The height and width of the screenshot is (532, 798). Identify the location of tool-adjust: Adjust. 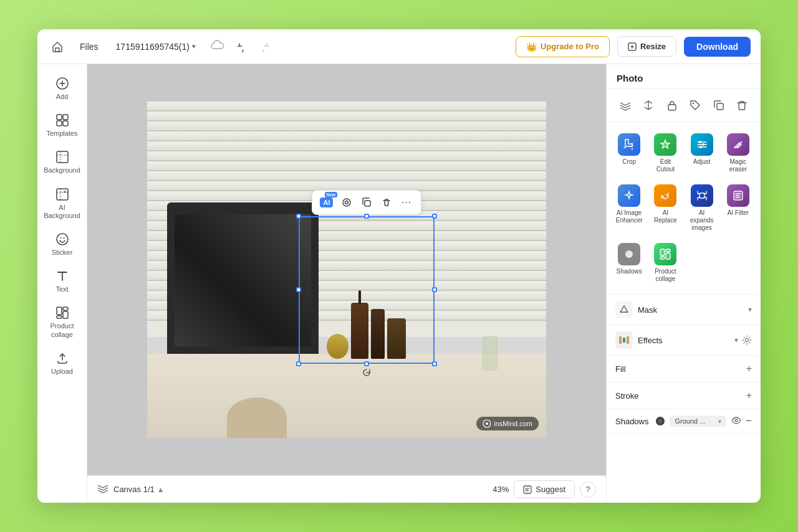
(702, 153).